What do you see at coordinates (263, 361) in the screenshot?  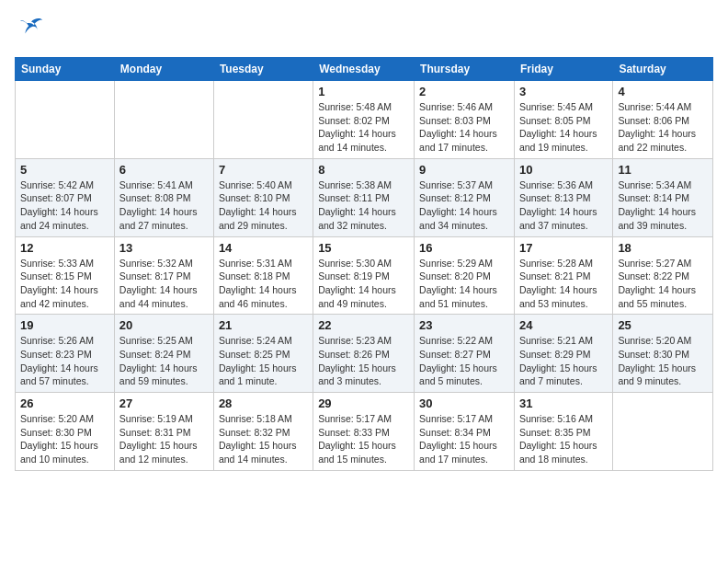 I see `day-info: Sunrise: 5:24 AM Sunset: 8:25 PM Dayligh…` at bounding box center [263, 361].